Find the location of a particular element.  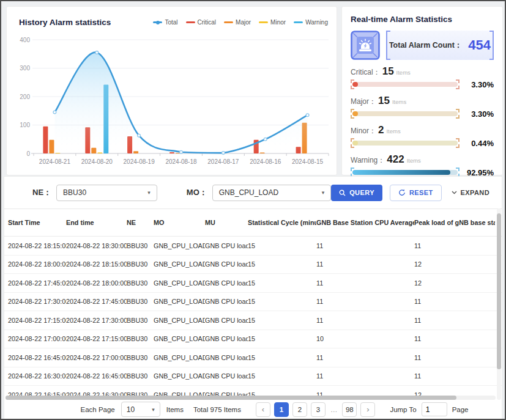

ne-label: NE： is located at coordinates (42, 193).